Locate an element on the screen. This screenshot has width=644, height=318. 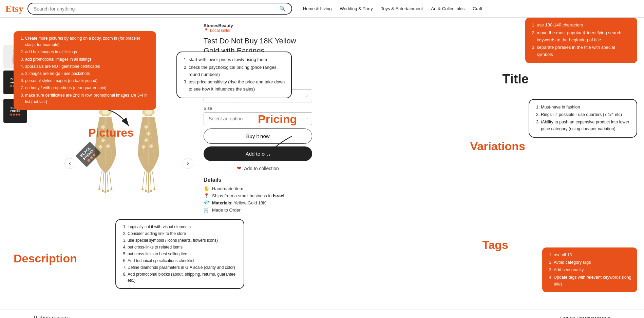
variations-tips-list: Must-have in fashion Rings - if possible… is located at coordinates (583, 118).